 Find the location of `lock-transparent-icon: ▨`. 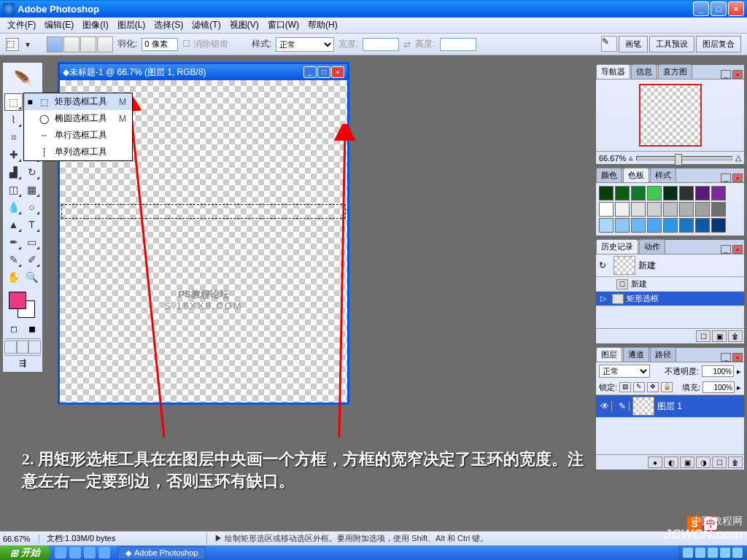

lock-transparent-icon: ▨ is located at coordinates (625, 387).